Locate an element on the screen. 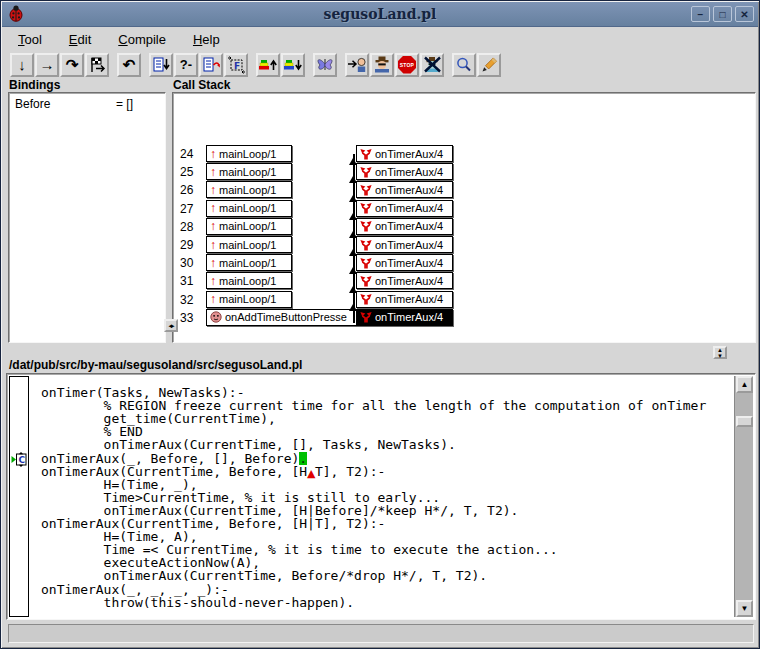 This screenshot has height=649, width=760. no-spy-button is located at coordinates (432, 65).